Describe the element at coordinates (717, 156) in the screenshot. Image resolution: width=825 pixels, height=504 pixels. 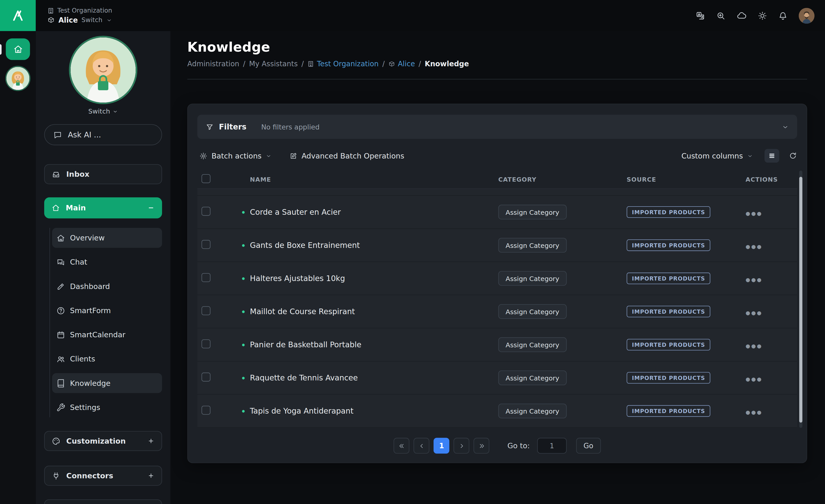
I see `custom-columns-button: Custom columns` at that location.